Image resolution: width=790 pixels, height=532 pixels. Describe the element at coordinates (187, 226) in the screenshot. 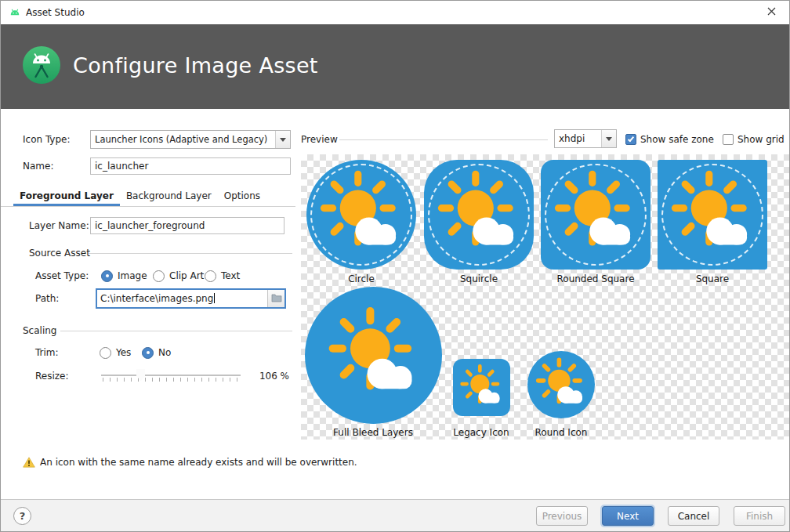

I see `layer-name-input` at that location.